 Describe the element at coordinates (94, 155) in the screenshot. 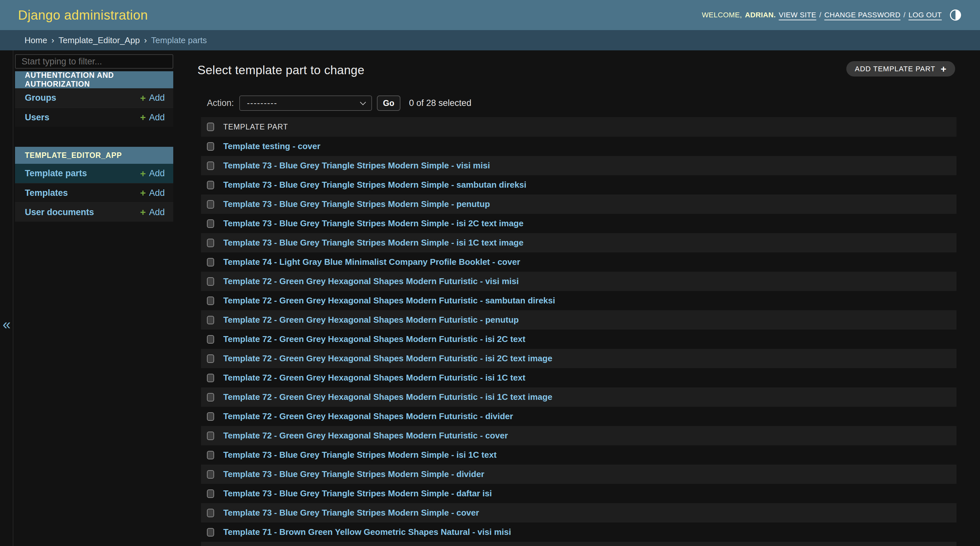

I see `sidebar-section-title: TEMPLATE_EDITOR_APP` at that location.